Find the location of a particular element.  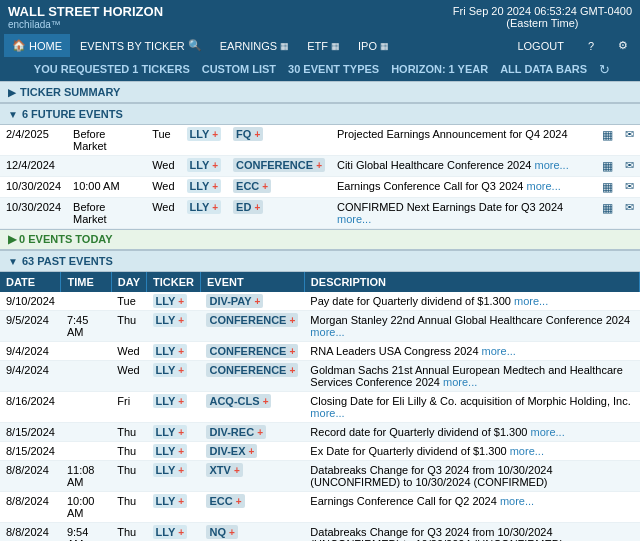

future-mail-icon-1: ✉ is located at coordinates (630, 166).